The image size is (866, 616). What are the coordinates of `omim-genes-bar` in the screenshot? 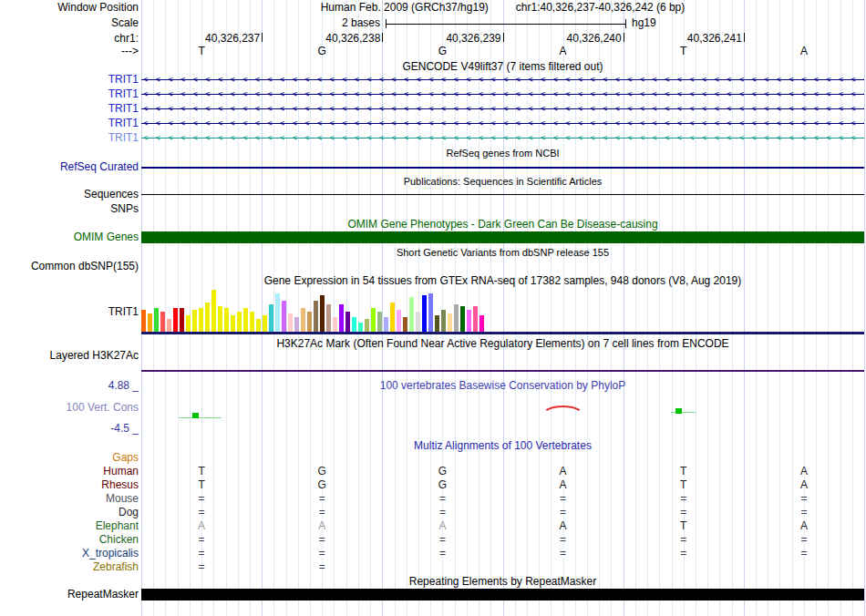 It's located at (503, 237).